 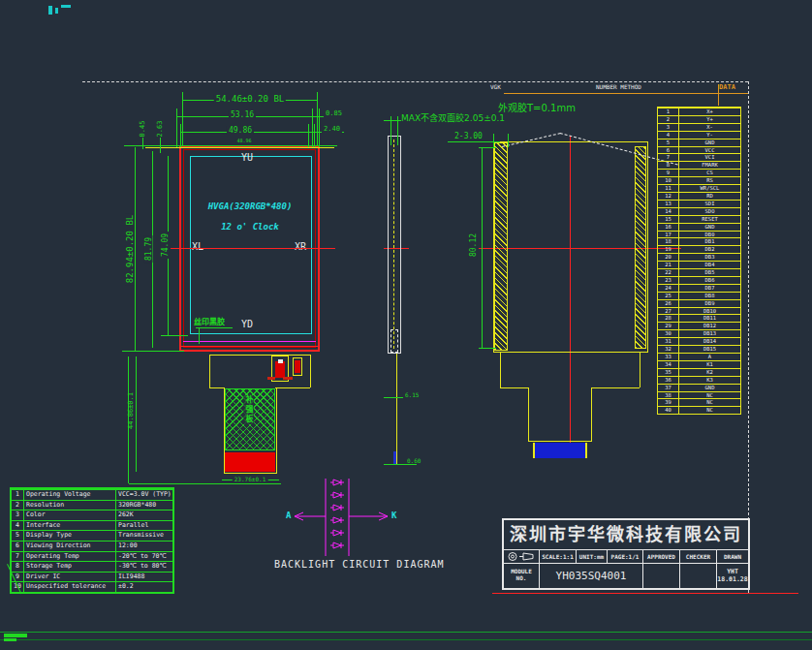 What do you see at coordinates (700, 227) in the screenshot?
I see `pin-row: 16 GND` at bounding box center [700, 227].